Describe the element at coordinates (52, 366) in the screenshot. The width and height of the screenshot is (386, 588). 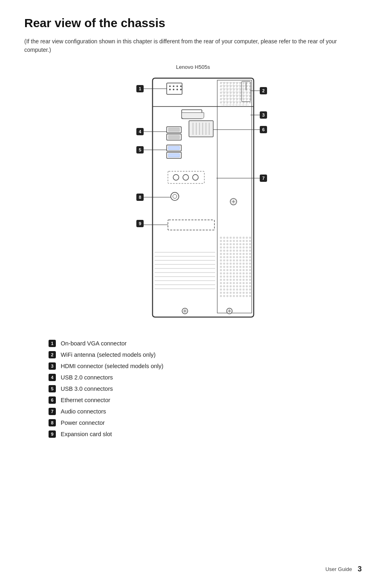
I see `badge-3: 3` at that location.